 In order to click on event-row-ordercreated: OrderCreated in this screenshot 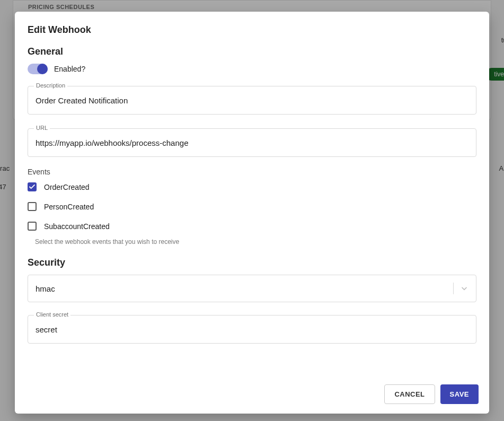, I will do `click(252, 187)`.